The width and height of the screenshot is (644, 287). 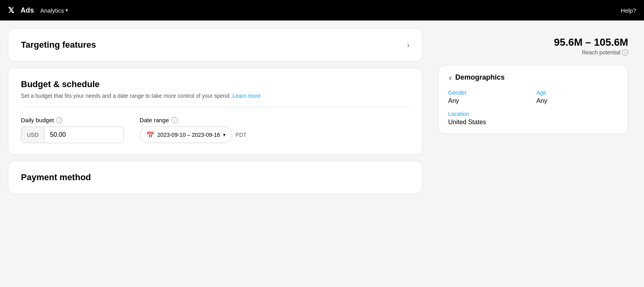 I want to click on budget-amount-input, so click(x=84, y=135).